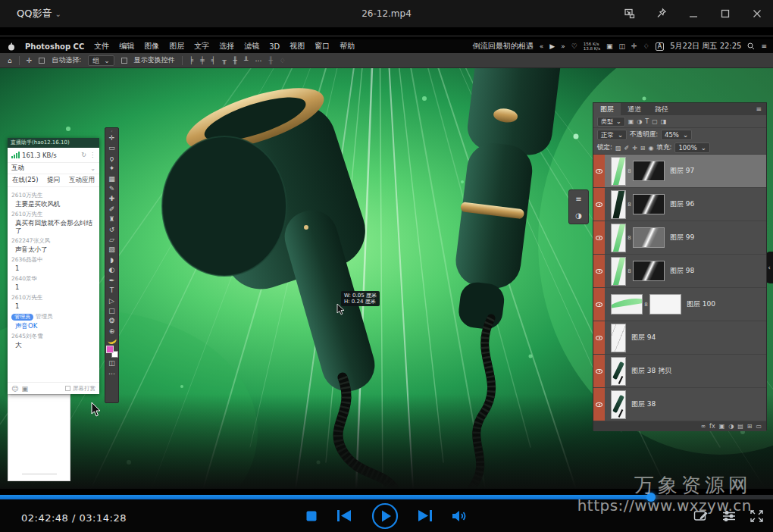  I want to click on crop-tool: ▦, so click(112, 179).